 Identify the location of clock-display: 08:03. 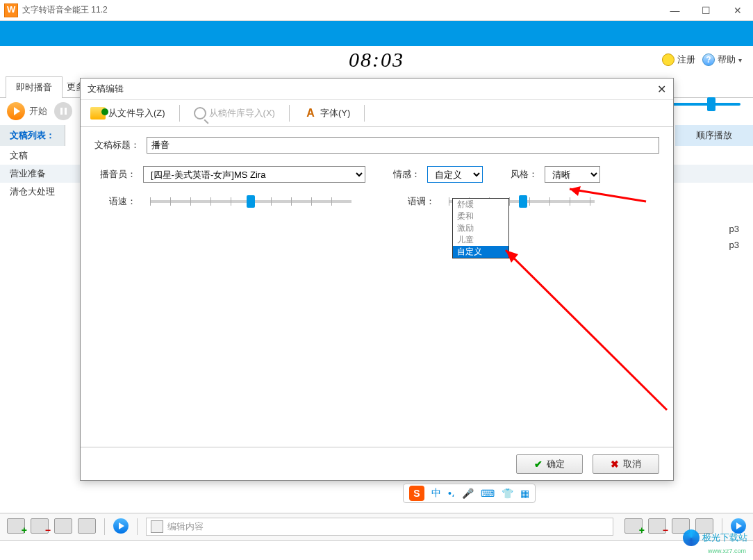
(376, 60).